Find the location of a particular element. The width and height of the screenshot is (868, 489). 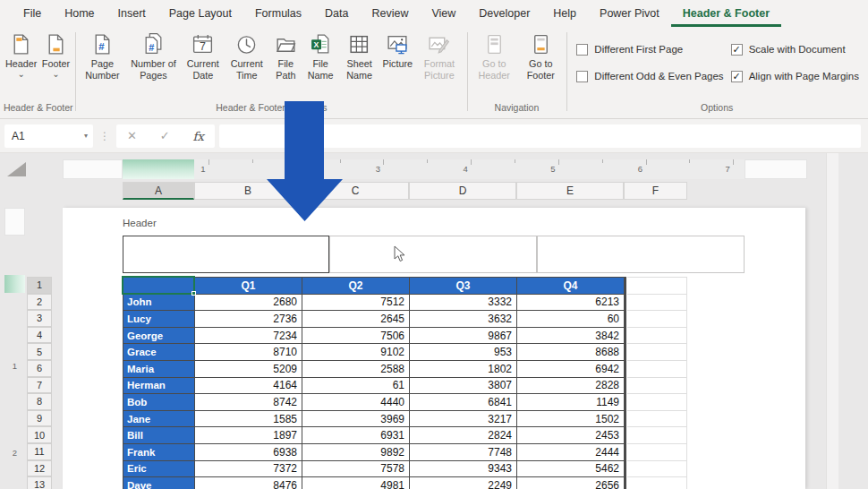

cell-E2: 6213 is located at coordinates (571, 303).